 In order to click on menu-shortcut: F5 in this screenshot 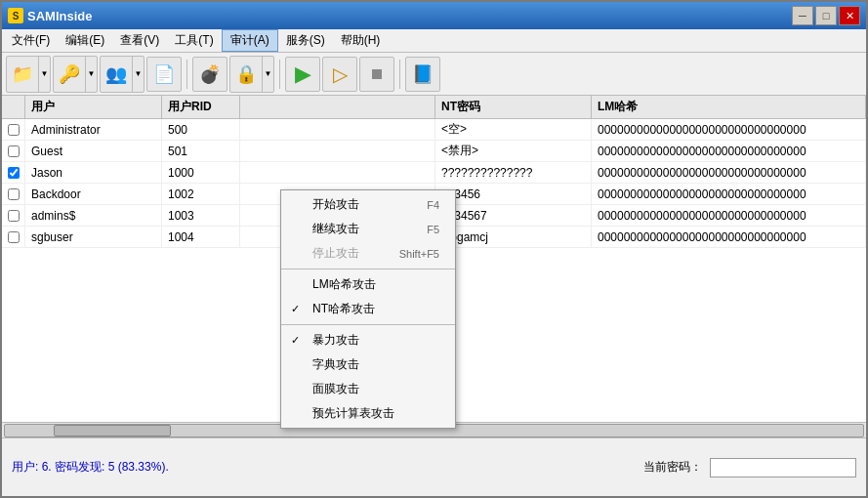, I will do `click(434, 229)`.